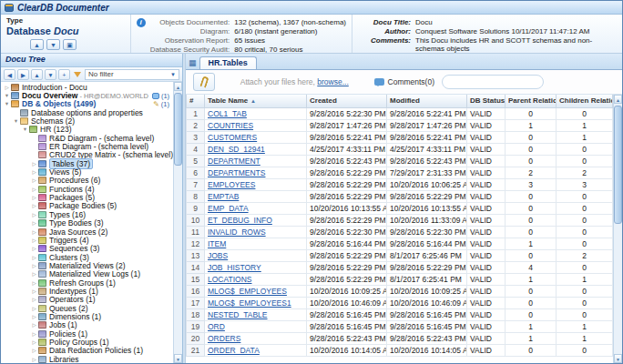 The height and width of the screenshot is (364, 623). I want to click on tree-item: ▷Dimensions (1), so click(87, 317).